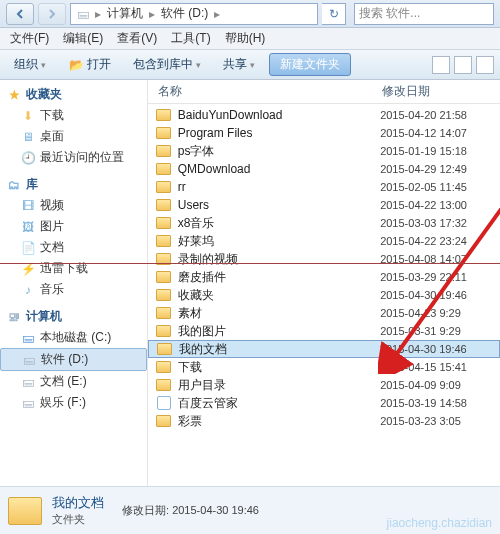  Describe the element at coordinates (28, 116) in the screenshot. I see `download-icon: ⬇` at that location.